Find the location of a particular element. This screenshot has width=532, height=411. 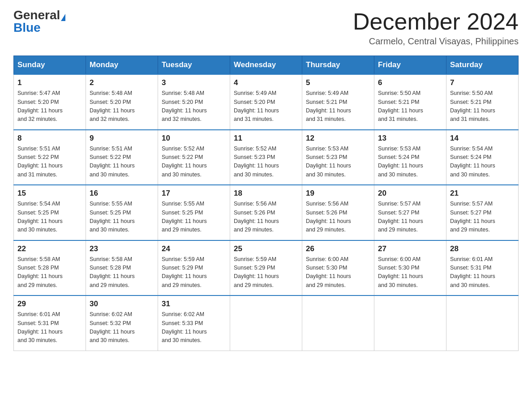

day-info: Sunrise: 6:02 AM Sunset: 5:33 PM Dayligh… is located at coordinates (194, 328).